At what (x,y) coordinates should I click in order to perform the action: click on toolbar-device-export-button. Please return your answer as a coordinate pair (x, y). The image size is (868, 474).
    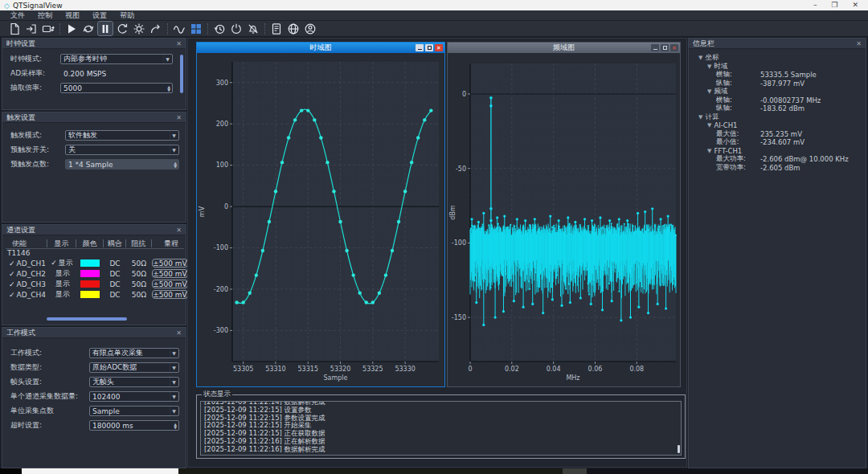
    Looking at the image, I should click on (48, 29).